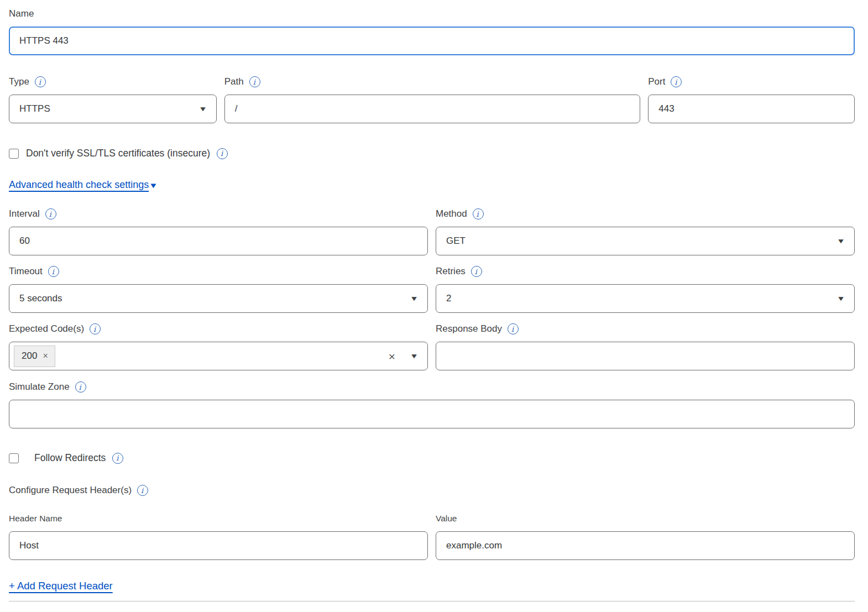 This screenshot has height=612, width=868. What do you see at coordinates (46, 329) in the screenshot?
I see `expected-codes-label-text: Expected Code(s)` at bounding box center [46, 329].